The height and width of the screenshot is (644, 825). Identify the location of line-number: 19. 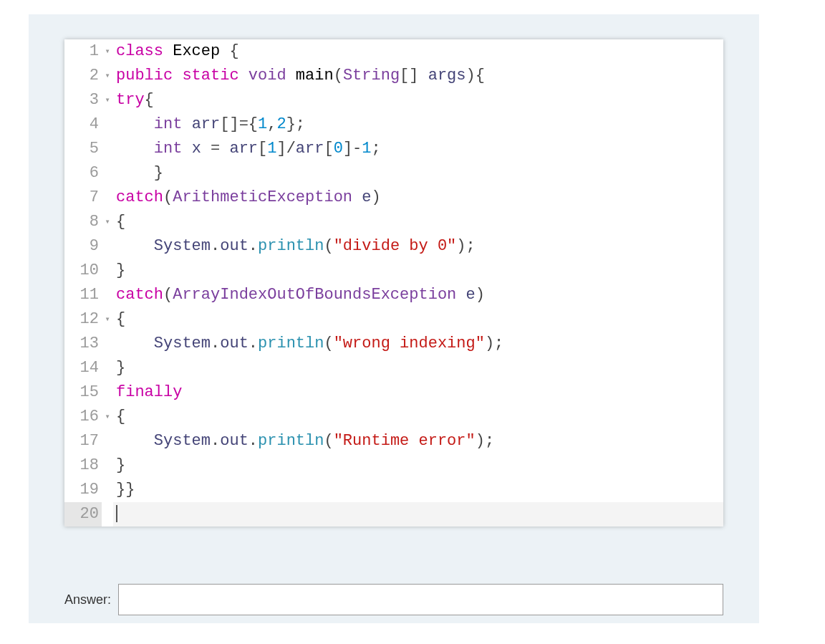
(83, 490).